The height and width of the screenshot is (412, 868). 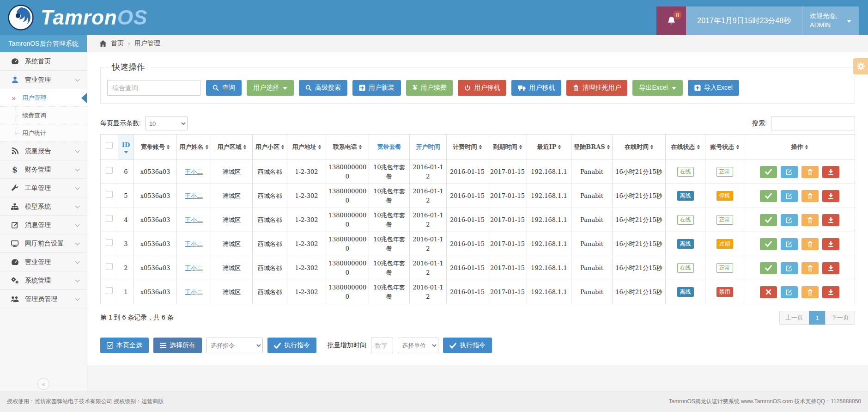 I want to click on col-actions: 操作, so click(x=800, y=147).